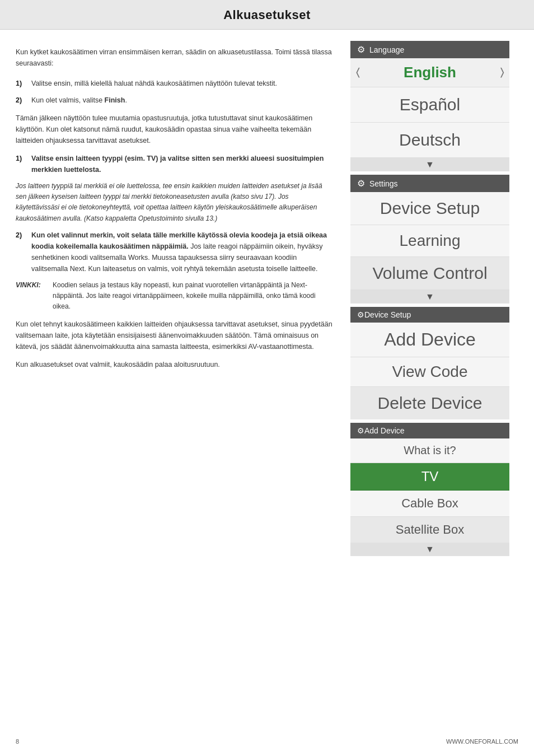  Describe the element at coordinates (17, 741) in the screenshot. I see `page-number: 8` at that location.